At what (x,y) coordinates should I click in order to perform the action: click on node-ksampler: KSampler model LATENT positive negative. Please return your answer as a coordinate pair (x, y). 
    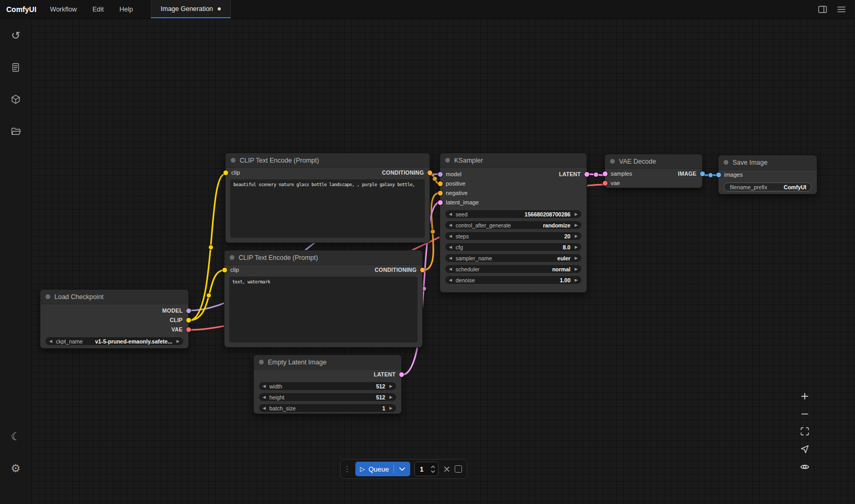
    Looking at the image, I should click on (513, 223).